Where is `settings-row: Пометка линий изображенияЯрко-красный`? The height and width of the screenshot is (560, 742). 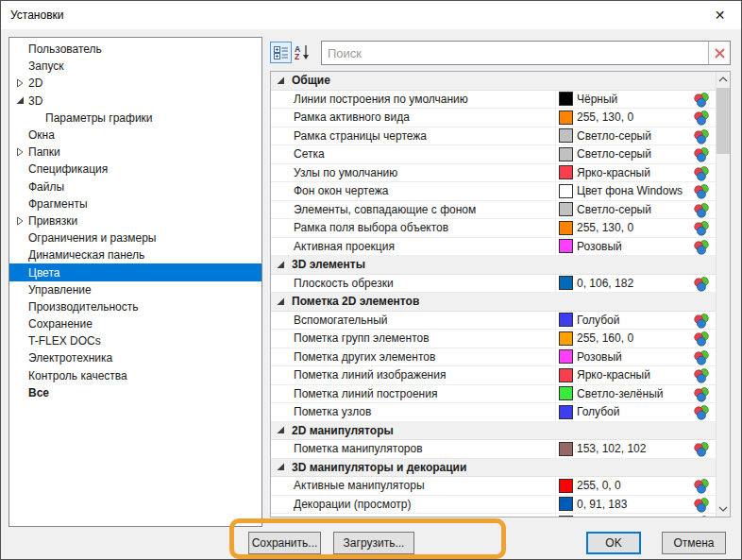
settings-row: Пометка линий изображенияЯрко-красный is located at coordinates (493, 376).